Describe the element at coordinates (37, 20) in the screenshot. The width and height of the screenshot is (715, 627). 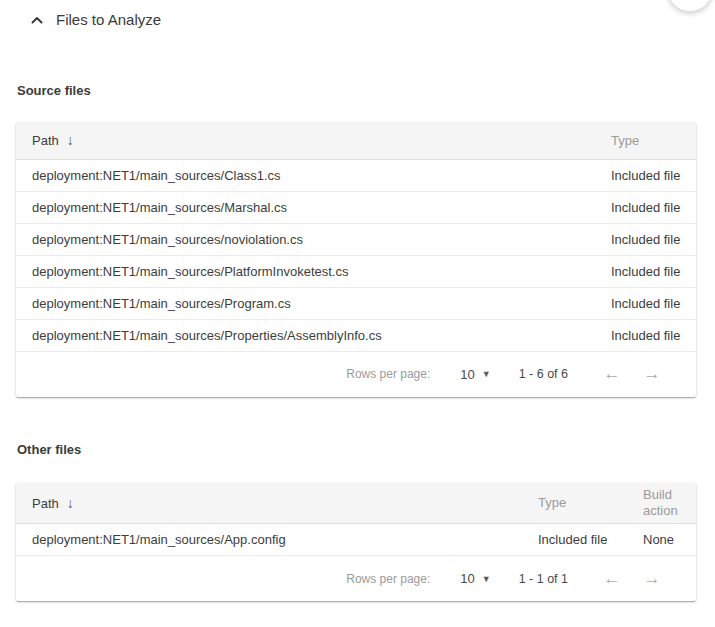
I see `collapse-section-button` at that location.